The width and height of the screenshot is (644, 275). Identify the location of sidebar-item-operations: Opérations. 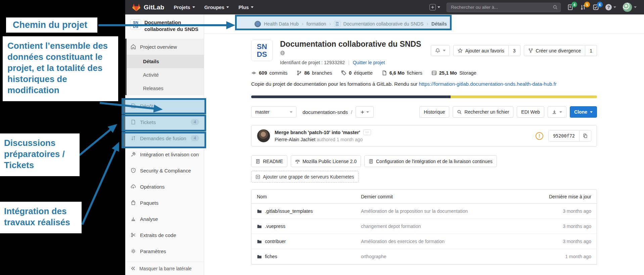
(165, 187).